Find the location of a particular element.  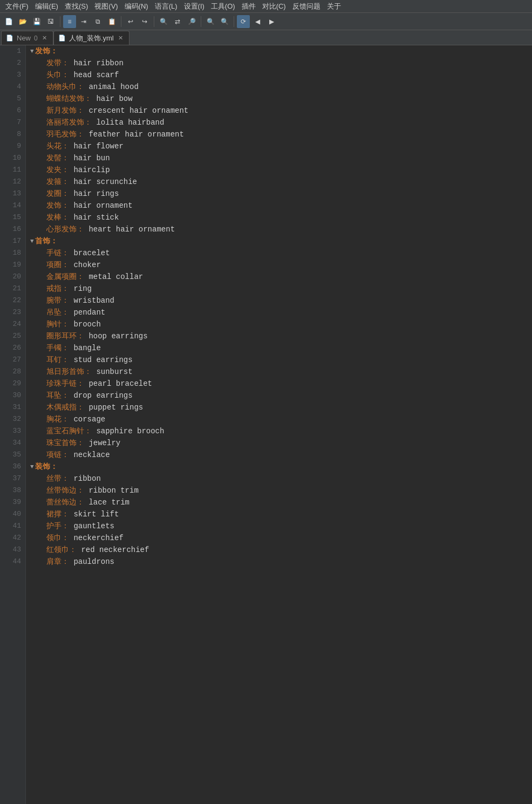

line-number-35: 35 is located at coordinates (13, 455).